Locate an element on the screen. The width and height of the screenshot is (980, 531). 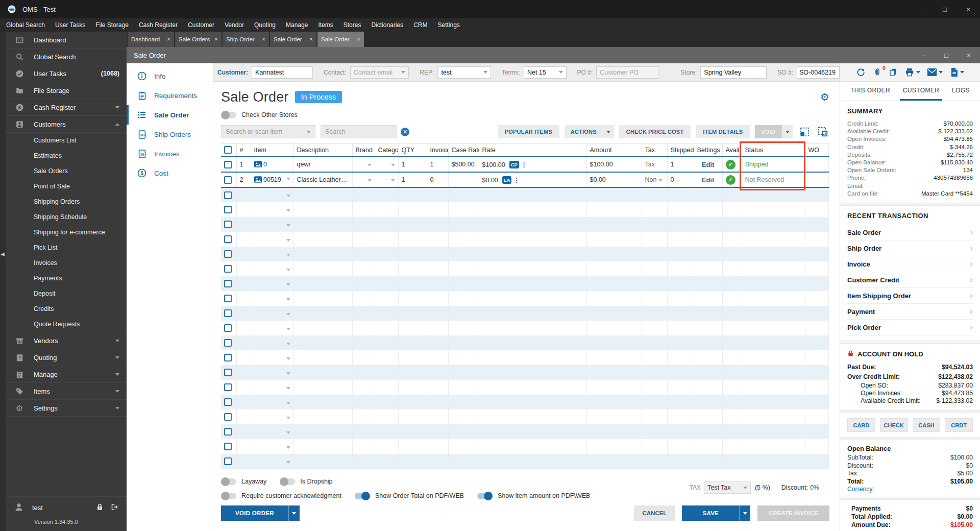
menubar-item: Stores is located at coordinates (352, 25).